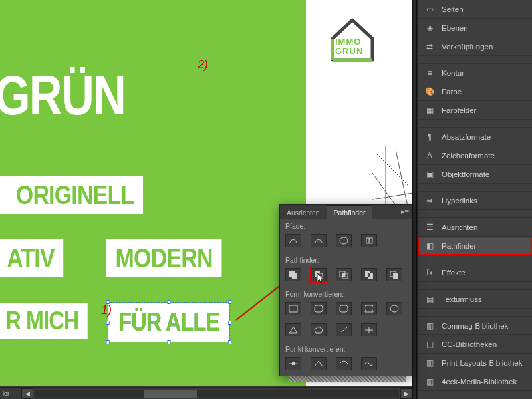  What do you see at coordinates (475, 382) in the screenshot?
I see `rail-item-4eck-media-bibliothek: ▥ 4eck-Media-Bibliothek` at bounding box center [475, 382].